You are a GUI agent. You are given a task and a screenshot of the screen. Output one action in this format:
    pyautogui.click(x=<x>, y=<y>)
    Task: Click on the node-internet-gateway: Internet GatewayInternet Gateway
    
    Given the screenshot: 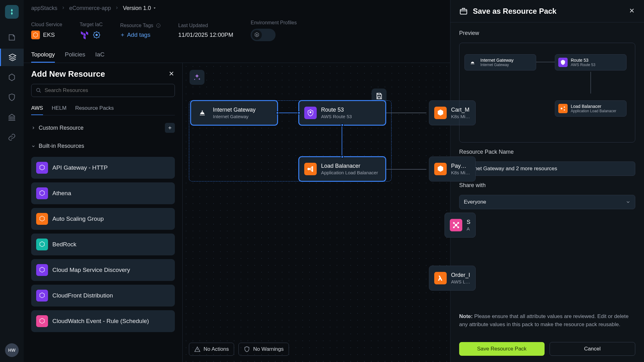 What is the action you would take?
    pyautogui.click(x=234, y=113)
    